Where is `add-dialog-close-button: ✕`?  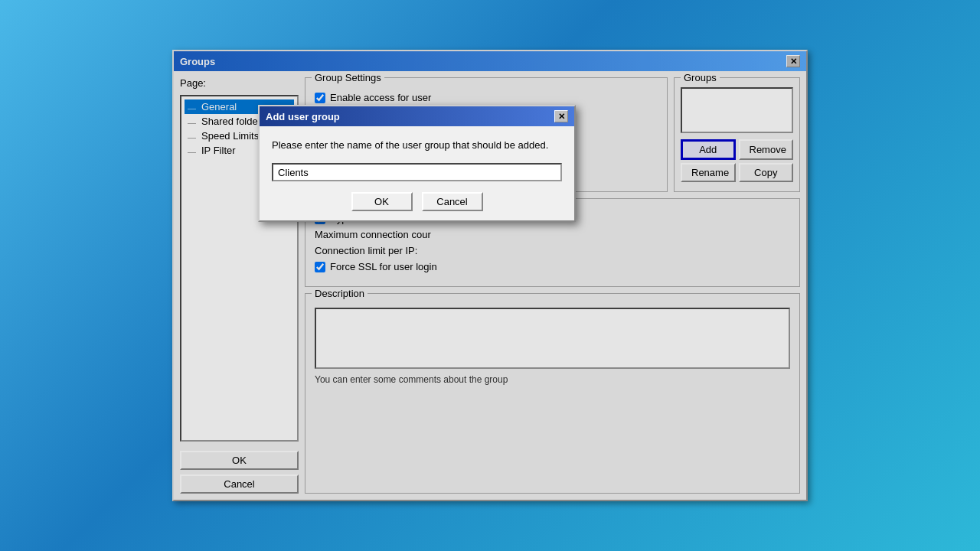 add-dialog-close-button: ✕ is located at coordinates (561, 116).